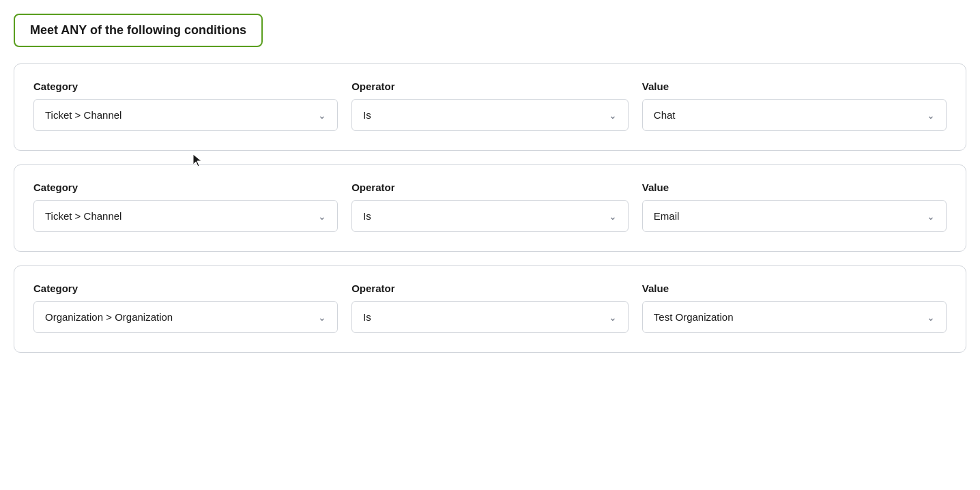  I want to click on operator-group-2: Operator Is ⌄, so click(490, 207).